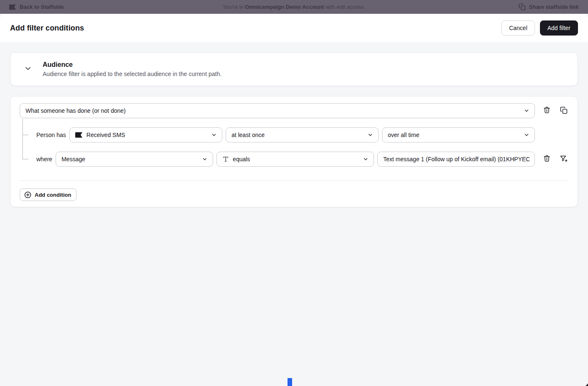 Image resolution: width=588 pixels, height=386 pixels. Describe the element at coordinates (302, 135) in the screenshot. I see `event-controls: Received SMS at least once over all time` at that location.